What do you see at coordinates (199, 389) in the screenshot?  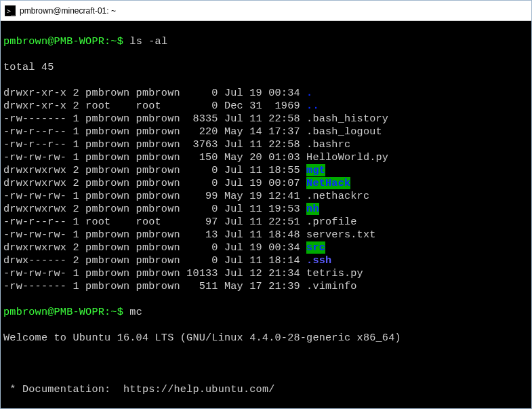 I see `motd-doc-url: https://help.ubuntu.com/` at bounding box center [199, 389].